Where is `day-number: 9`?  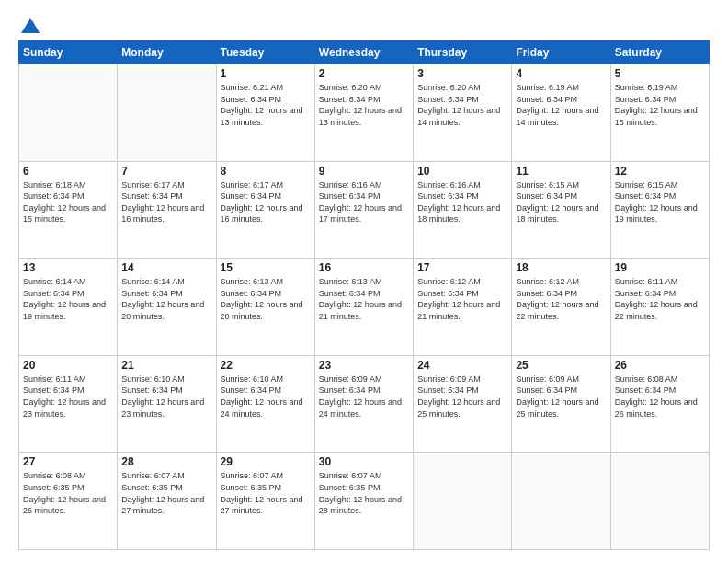
day-number: 9 is located at coordinates (364, 171).